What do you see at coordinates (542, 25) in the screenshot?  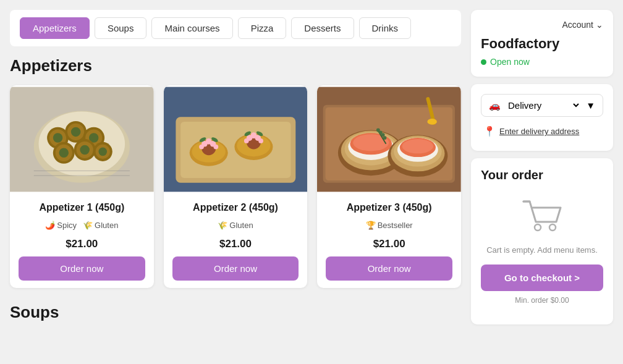 I see `account-row: Account ⌄` at bounding box center [542, 25].